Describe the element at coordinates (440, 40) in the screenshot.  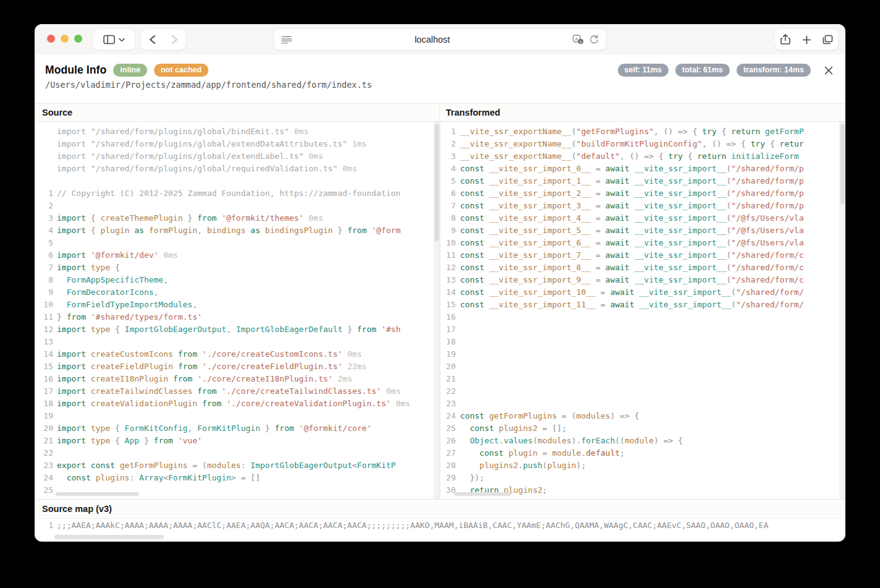
I see `address-bar: localhost Ax` at that location.